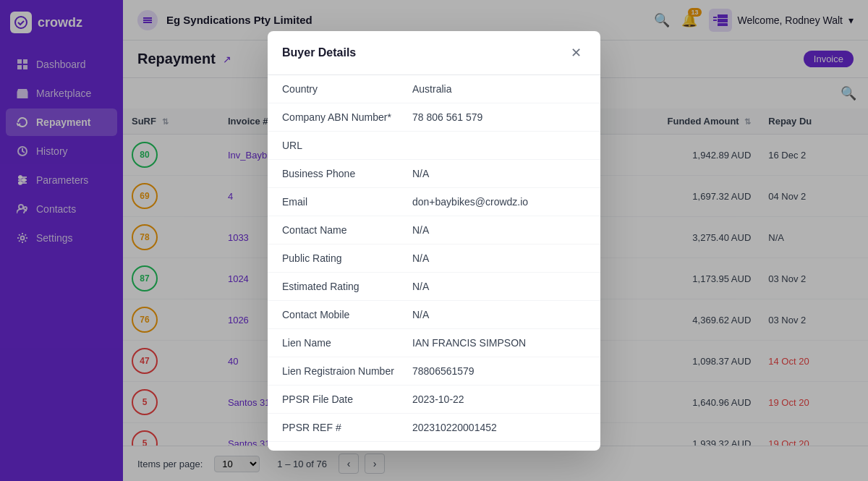  Describe the element at coordinates (347, 174) in the screenshot. I see `modal-field-label: Business Phone` at that location.